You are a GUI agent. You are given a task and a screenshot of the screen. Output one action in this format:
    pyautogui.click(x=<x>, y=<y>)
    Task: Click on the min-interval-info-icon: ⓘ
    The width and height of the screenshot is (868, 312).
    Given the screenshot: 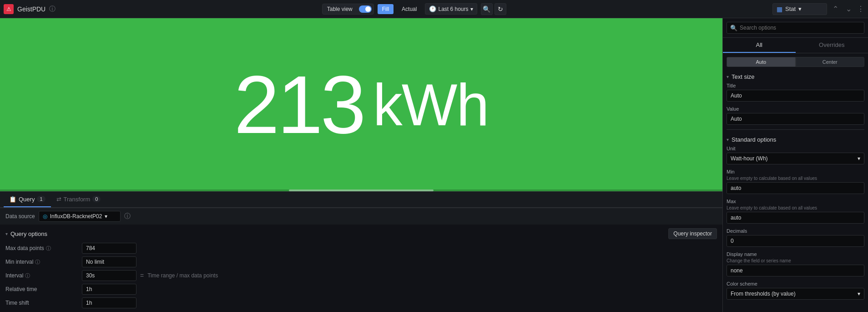 What is the action you would take?
    pyautogui.click(x=37, y=262)
    